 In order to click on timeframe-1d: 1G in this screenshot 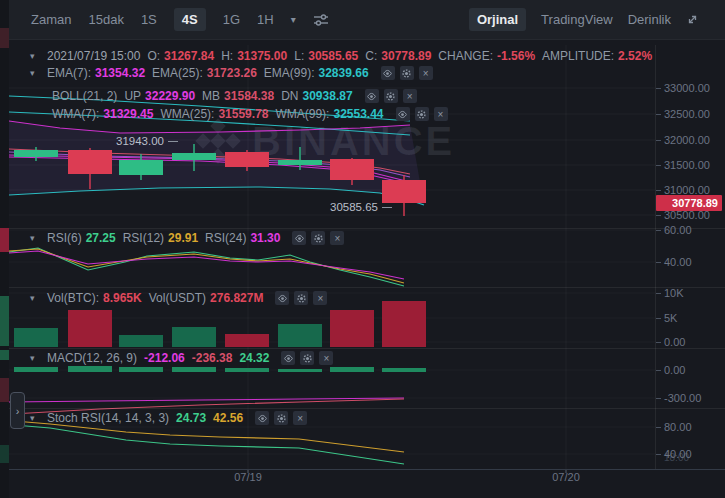, I will do `click(232, 20)`.